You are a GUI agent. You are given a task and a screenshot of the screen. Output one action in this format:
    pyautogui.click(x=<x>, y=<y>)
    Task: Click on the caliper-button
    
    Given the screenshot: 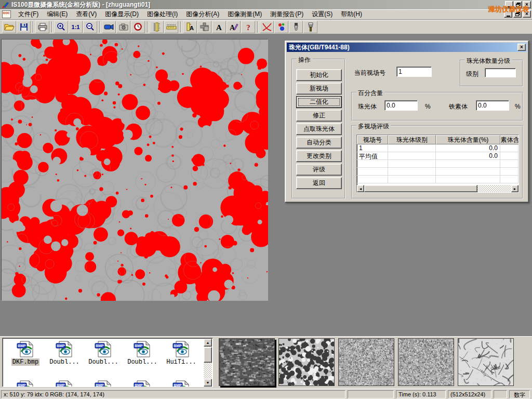 What is the action you would take?
    pyautogui.click(x=157, y=27)
    